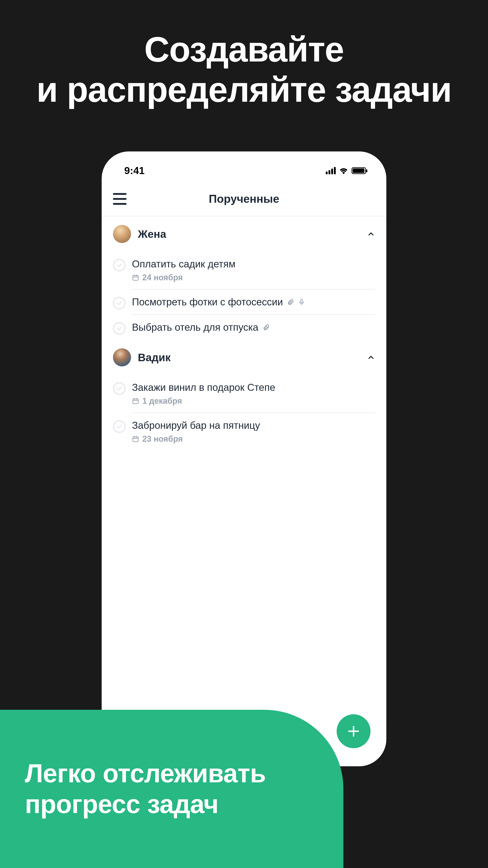 Image resolution: width=488 pixels, height=868 pixels. Describe the element at coordinates (244, 432) in the screenshot. I see `task-item: Забронируй бар на пятницу 23 ноября` at that location.